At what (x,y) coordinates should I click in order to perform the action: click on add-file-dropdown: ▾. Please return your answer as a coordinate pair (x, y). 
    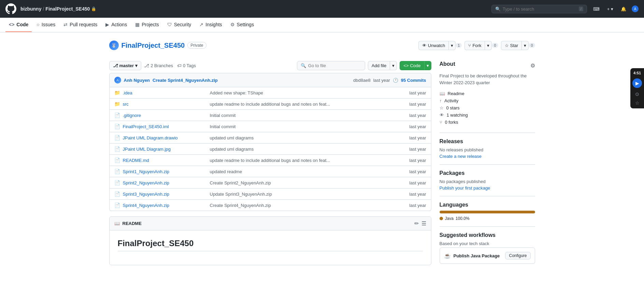
    Looking at the image, I should click on (393, 65).